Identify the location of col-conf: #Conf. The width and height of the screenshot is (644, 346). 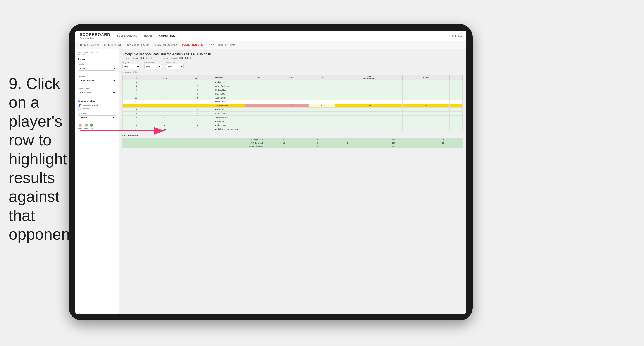
(197, 77).